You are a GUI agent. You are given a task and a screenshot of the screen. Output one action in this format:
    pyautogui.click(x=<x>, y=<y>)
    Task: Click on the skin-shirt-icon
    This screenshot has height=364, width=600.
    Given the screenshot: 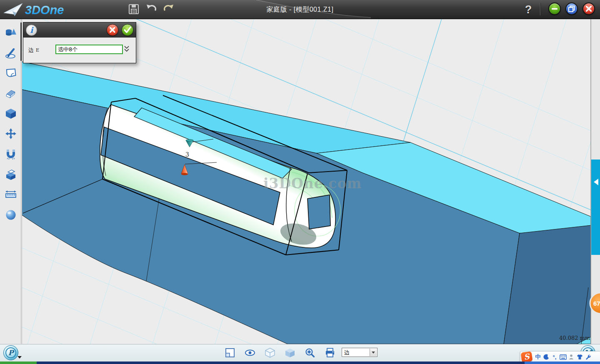 What is the action you would take?
    pyautogui.click(x=580, y=357)
    